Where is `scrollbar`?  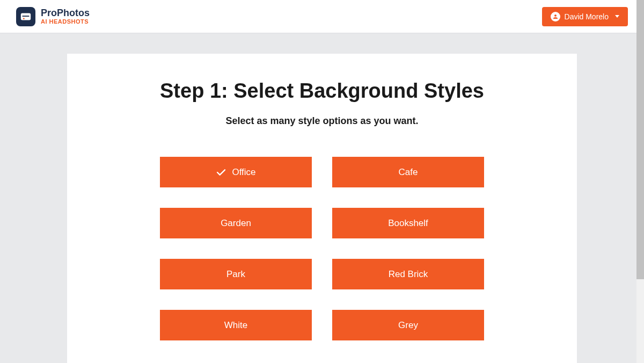
scrollbar is located at coordinates (640, 182).